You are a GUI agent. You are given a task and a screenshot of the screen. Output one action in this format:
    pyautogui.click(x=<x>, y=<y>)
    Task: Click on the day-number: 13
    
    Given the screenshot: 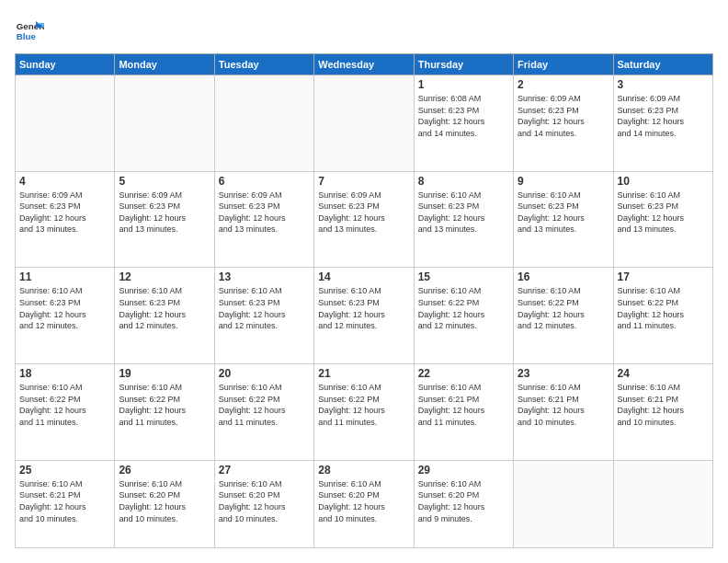 What is the action you would take?
    pyautogui.click(x=265, y=277)
    